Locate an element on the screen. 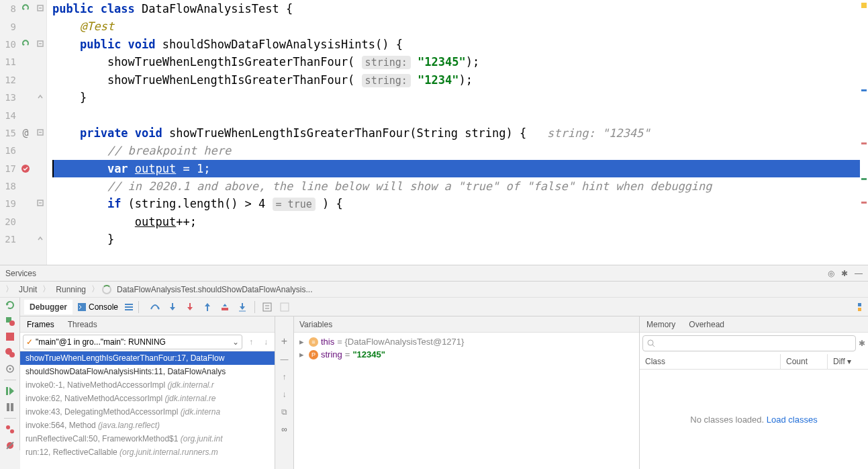 The height and width of the screenshot is (469, 868). at-icon: @ is located at coordinates (26, 133).